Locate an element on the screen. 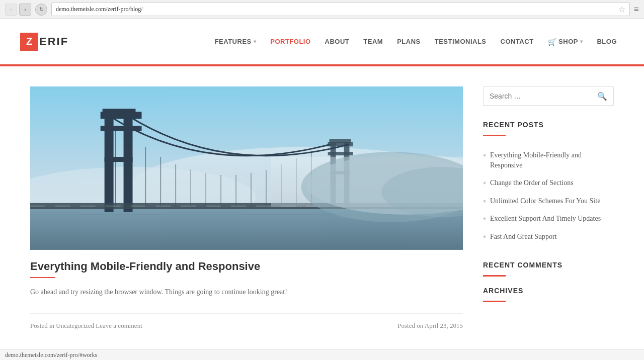  post-category: Posted in Uncategorized Leave a comment is located at coordinates (87, 326).